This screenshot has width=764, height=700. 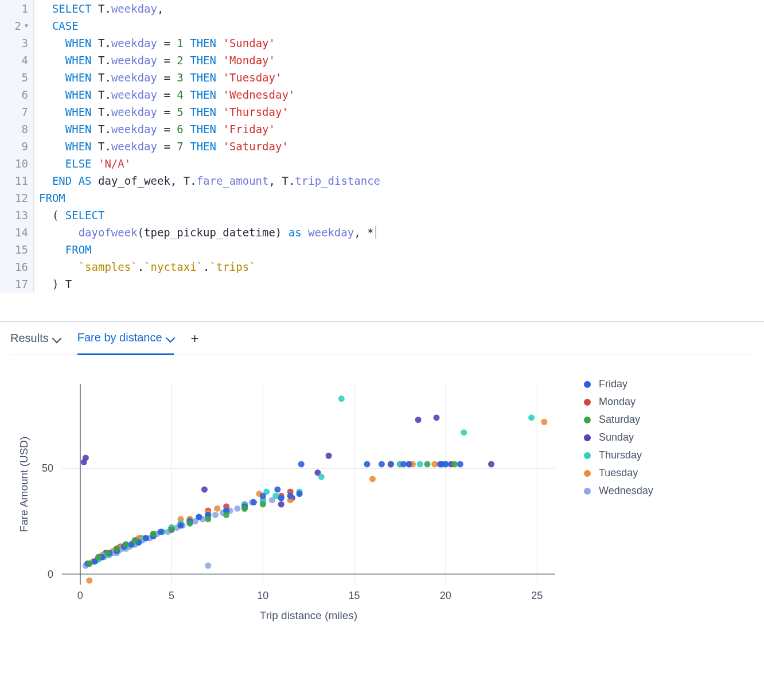 I want to click on legend-label: Thursday, so click(x=621, y=456).